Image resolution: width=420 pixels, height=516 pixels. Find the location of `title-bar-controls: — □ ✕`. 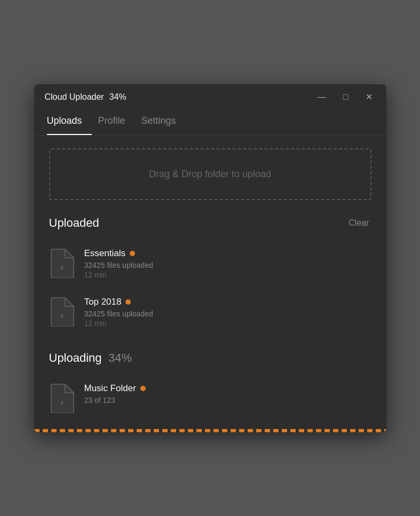

title-bar-controls: — □ ✕ is located at coordinates (345, 97).